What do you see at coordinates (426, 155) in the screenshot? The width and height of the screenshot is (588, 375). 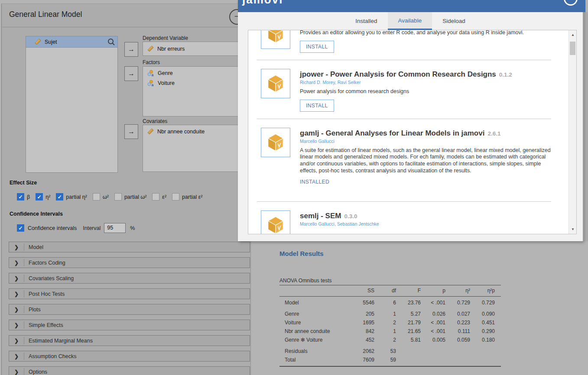 I see `module-info: gamlj - General Analyses for Linear Mode…` at bounding box center [426, 155].